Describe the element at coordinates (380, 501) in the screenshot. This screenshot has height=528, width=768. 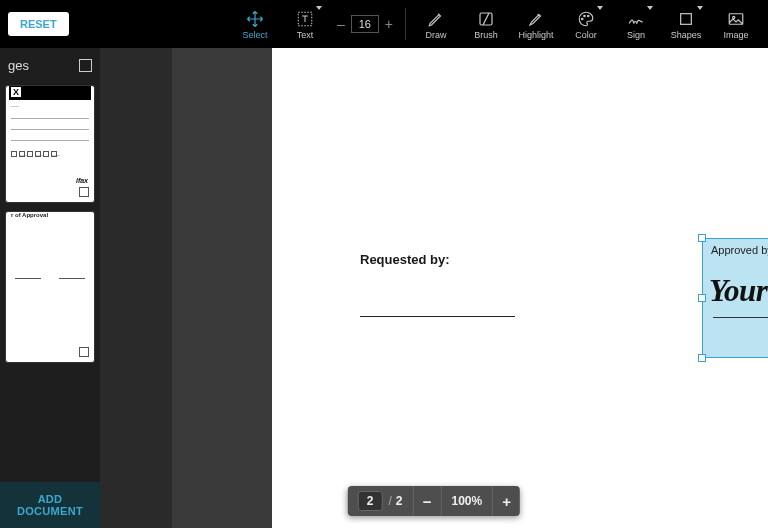
I see `page-indicator: 2 / 2` at that location.